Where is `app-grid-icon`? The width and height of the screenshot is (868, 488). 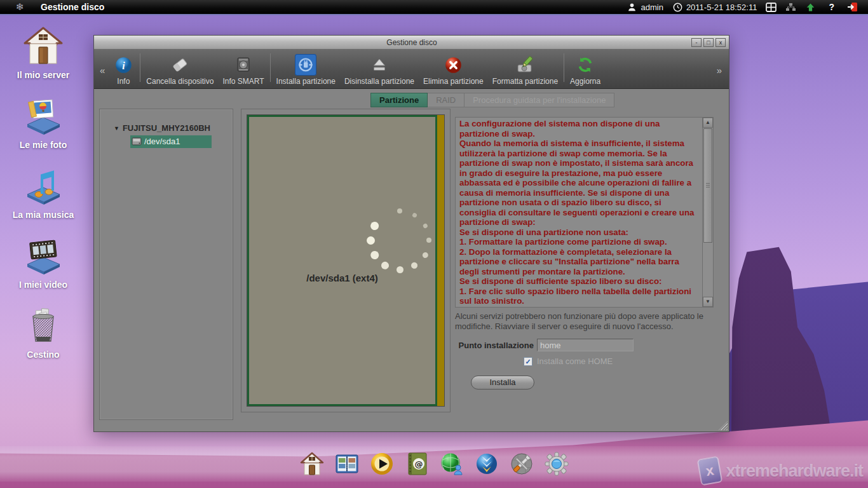
app-grid-icon is located at coordinates (771, 8).